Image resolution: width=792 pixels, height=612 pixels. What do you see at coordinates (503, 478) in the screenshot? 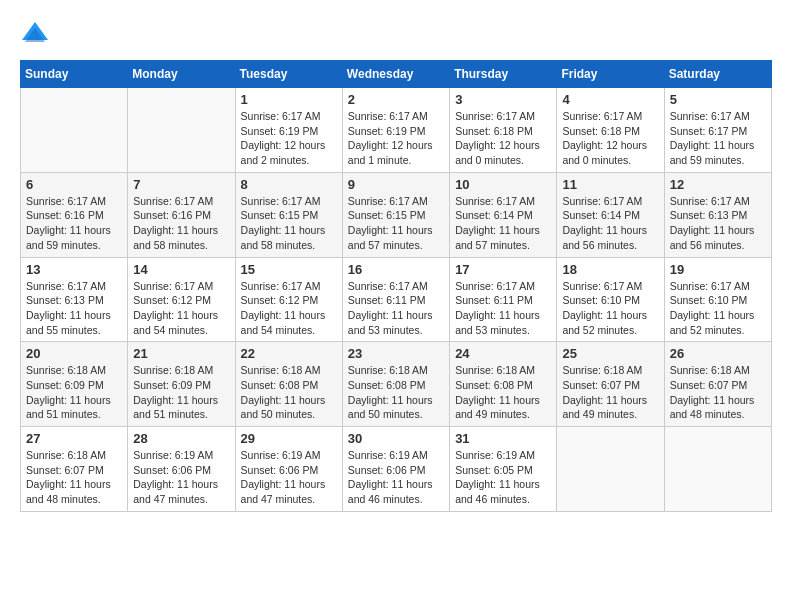
I see `day-info: Sunrise: 6:19 AMSunset: 6:05 PMDaylight:…` at bounding box center [503, 478].